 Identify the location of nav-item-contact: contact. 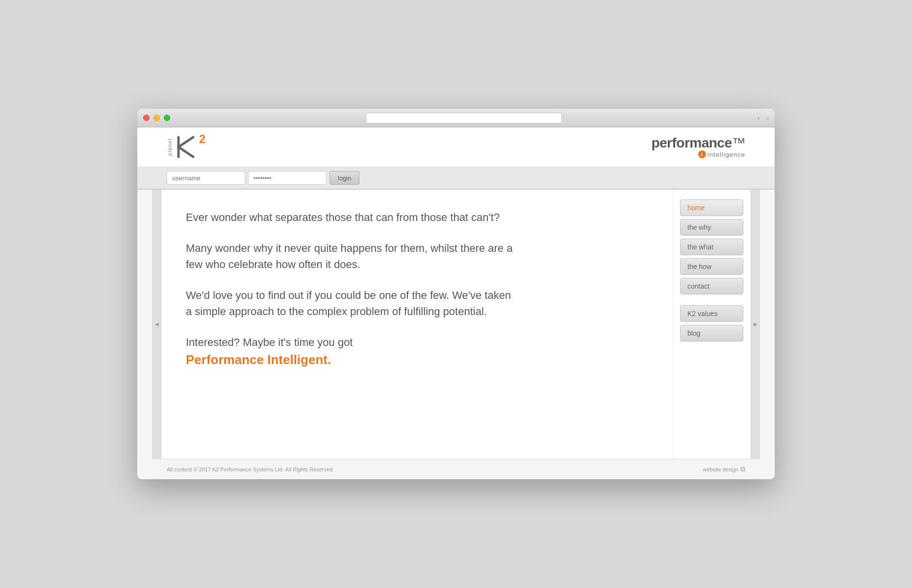
(712, 286).